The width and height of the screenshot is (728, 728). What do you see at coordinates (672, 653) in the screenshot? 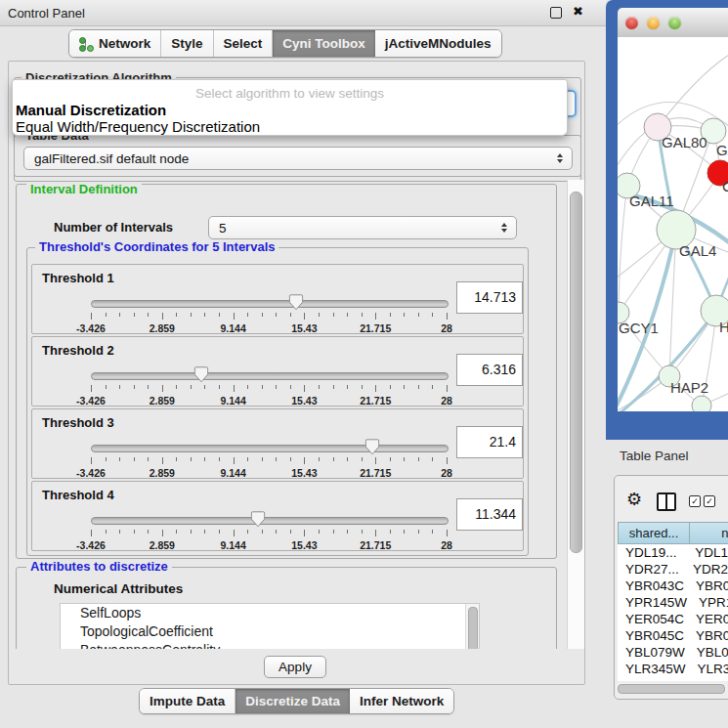
I see `table-row: YBL079WYBL0` at bounding box center [672, 653].